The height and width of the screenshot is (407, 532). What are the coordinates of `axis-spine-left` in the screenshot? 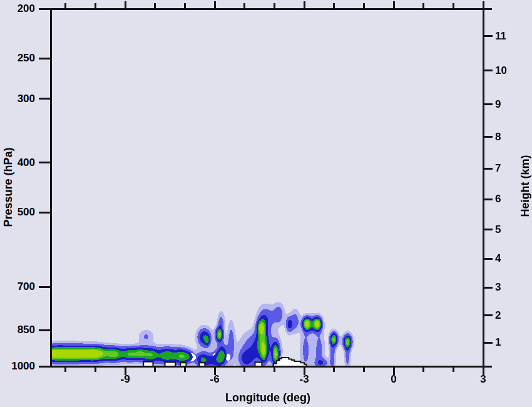 It's located at (51, 188).